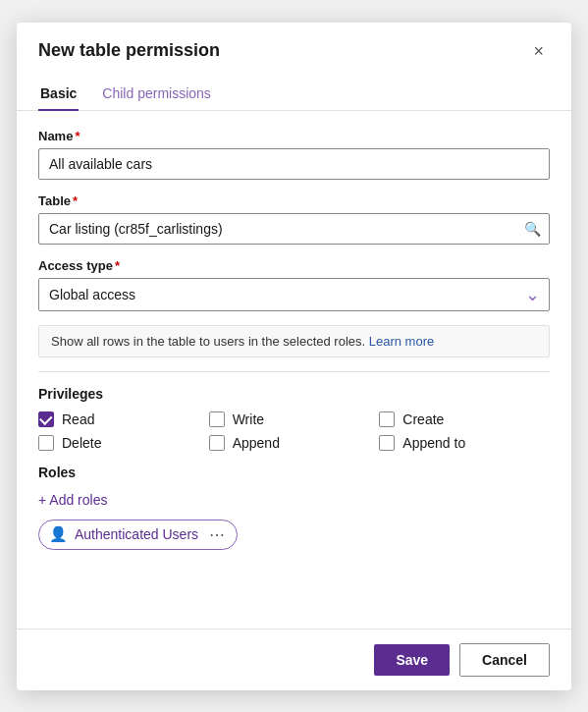  Describe the element at coordinates (401, 342) in the screenshot. I see `learn-more-link: Learn more` at that location.